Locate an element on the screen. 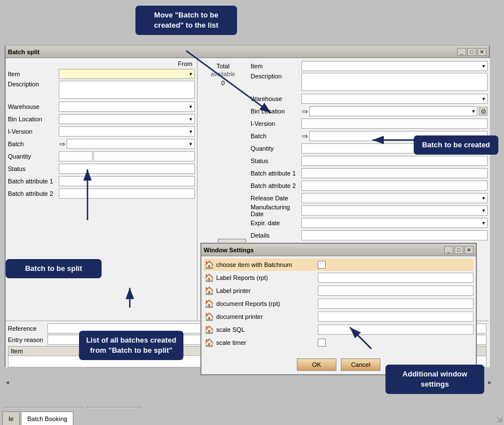 The image size is (504, 425). settings-label-label-printer: Label printer is located at coordinates (267, 291).